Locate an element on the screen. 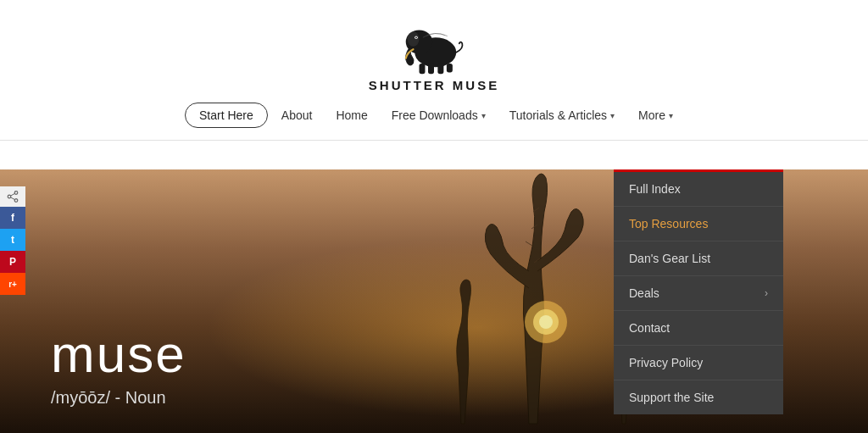 This screenshot has width=868, height=433. nav-item-free-downloads: Free Downloads ▾ is located at coordinates (439, 115).